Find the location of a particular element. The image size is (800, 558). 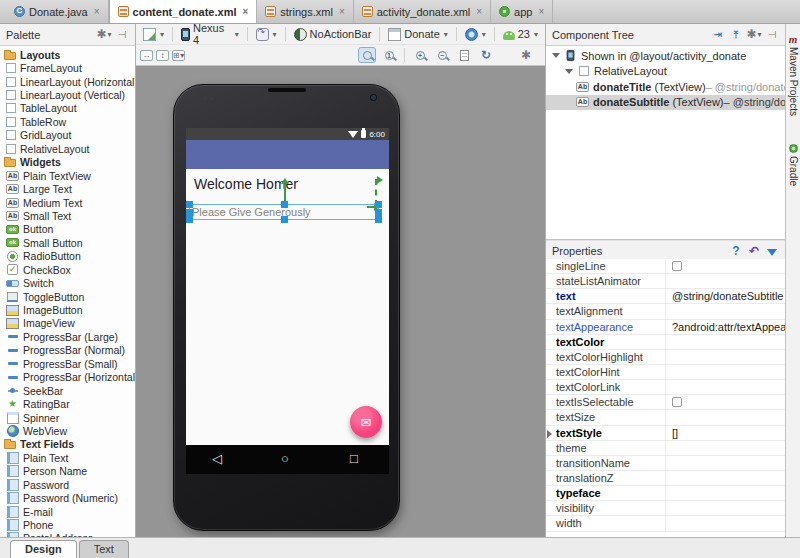

palette-item-e-mail: E-mail is located at coordinates (68, 512).